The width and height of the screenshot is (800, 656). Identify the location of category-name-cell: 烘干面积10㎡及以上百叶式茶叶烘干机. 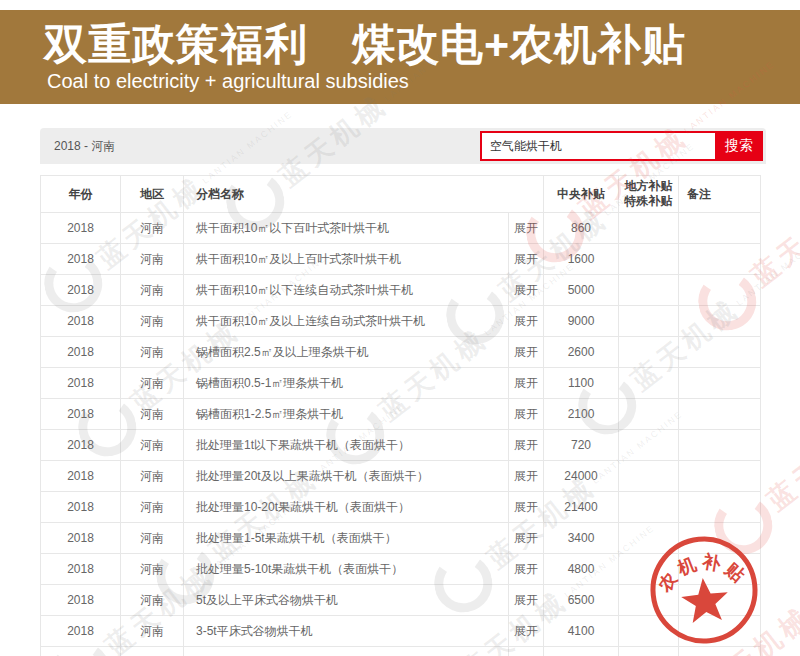
(346, 260).